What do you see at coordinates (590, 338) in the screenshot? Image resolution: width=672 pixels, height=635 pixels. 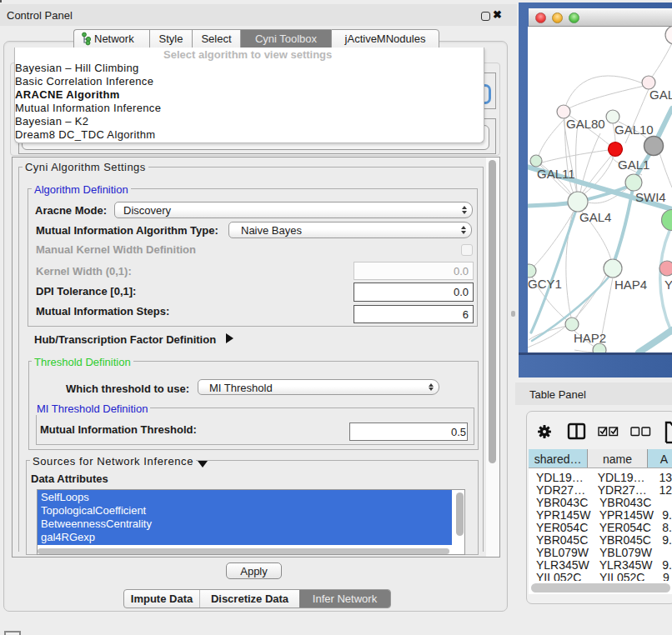 I see `svg-text: HAP2` at bounding box center [590, 338].